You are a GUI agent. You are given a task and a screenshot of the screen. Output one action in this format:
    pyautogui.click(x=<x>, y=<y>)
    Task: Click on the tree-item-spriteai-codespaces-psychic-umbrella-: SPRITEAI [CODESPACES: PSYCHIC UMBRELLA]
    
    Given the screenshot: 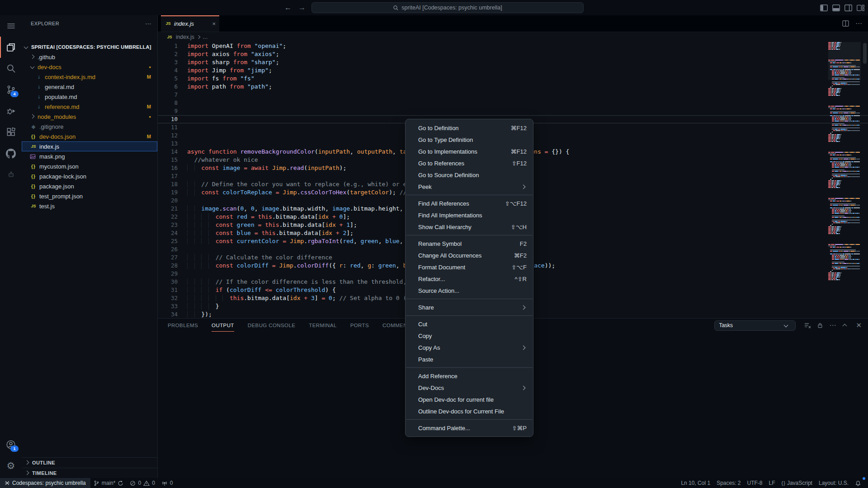 What is the action you would take?
    pyautogui.click(x=90, y=47)
    